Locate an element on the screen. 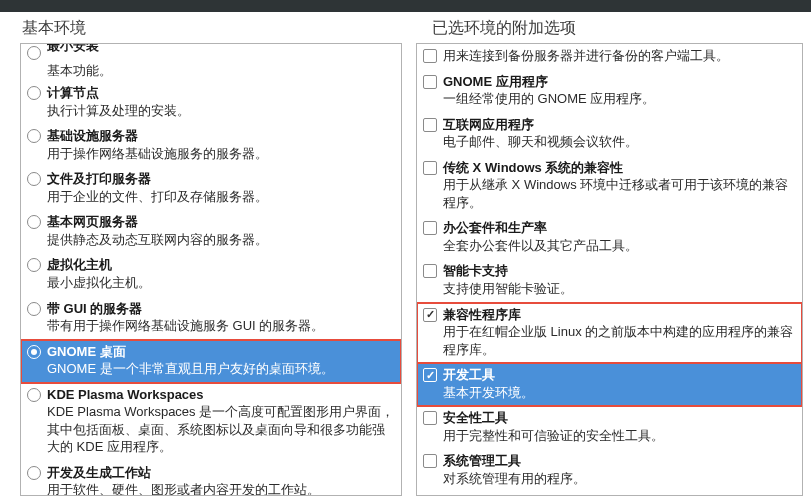 Image resolution: width=811 pixels, height=500 pixels. option-desc: 用于企业的文件、打印及存储服务器。 is located at coordinates (221, 197).